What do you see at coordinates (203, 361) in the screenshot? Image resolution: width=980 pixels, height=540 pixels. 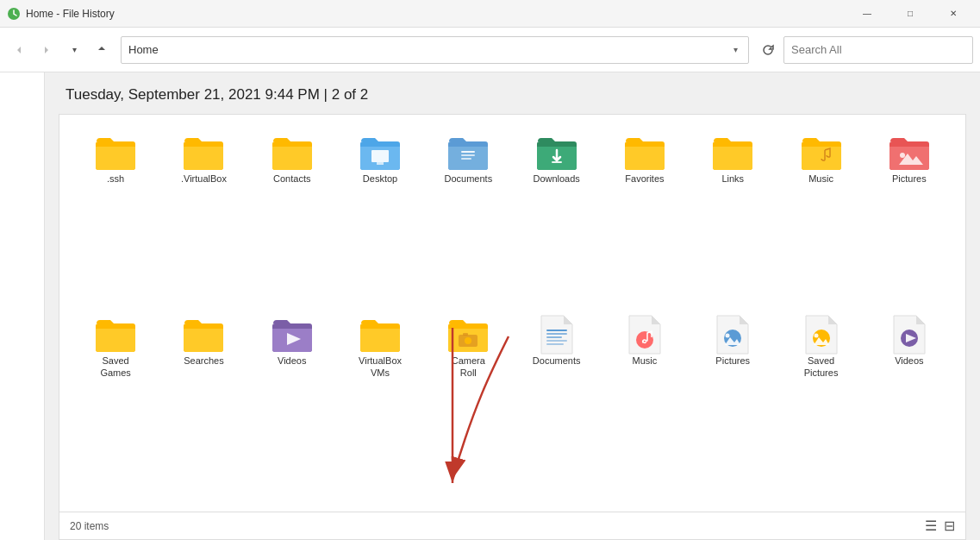 I see `file-label: Searches` at bounding box center [203, 361].